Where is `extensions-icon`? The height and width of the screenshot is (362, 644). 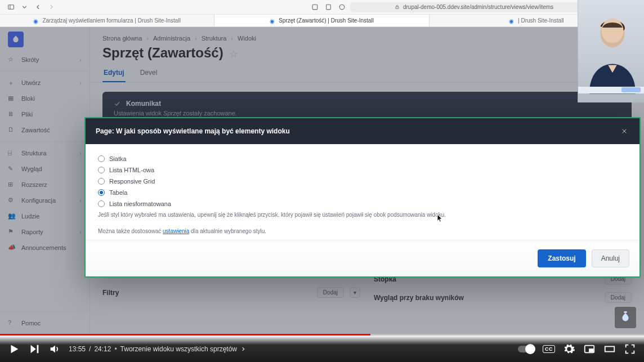
extensions-icon is located at coordinates (342, 7).